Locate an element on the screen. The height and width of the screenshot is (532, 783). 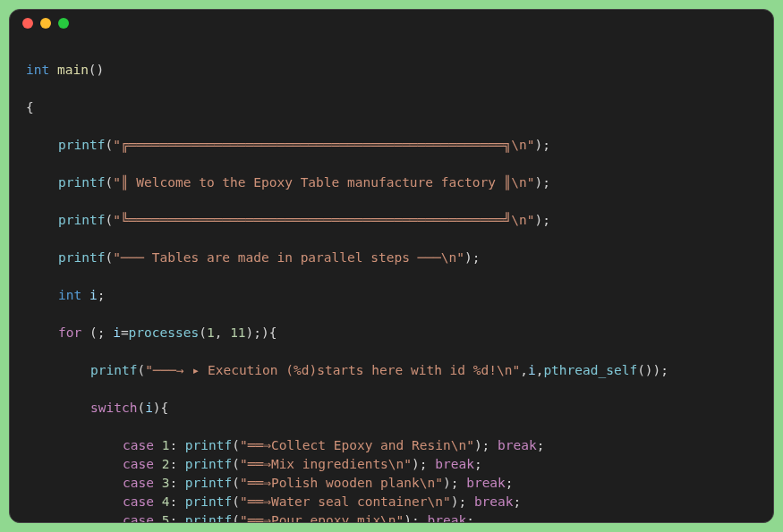
string-literal: "══⇒Pour epoxy mix\n" is located at coordinates (322, 519).